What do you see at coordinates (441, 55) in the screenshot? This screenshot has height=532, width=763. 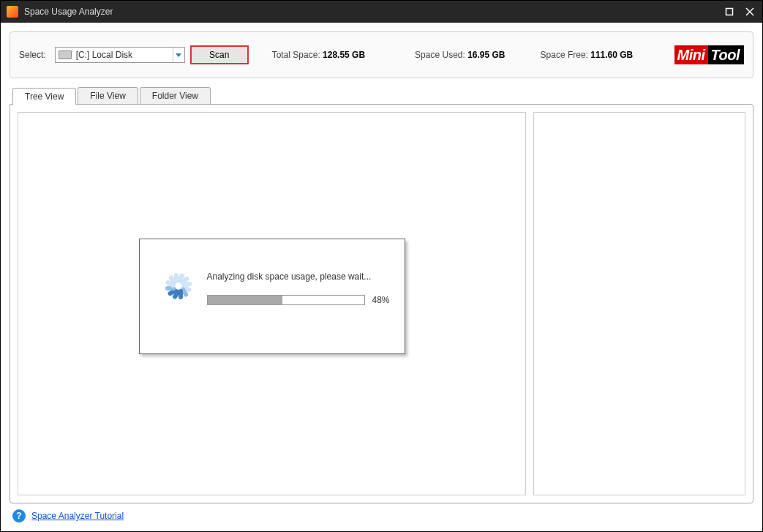 I see `space-used-label: Space Used:` at bounding box center [441, 55].